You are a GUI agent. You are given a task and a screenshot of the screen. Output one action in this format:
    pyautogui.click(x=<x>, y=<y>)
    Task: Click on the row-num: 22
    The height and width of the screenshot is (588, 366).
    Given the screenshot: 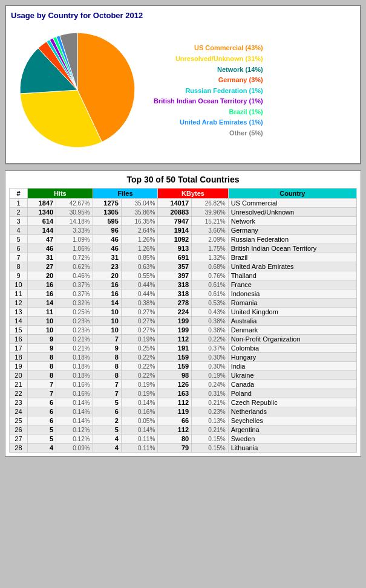 What is the action you would take?
    pyautogui.click(x=19, y=394)
    